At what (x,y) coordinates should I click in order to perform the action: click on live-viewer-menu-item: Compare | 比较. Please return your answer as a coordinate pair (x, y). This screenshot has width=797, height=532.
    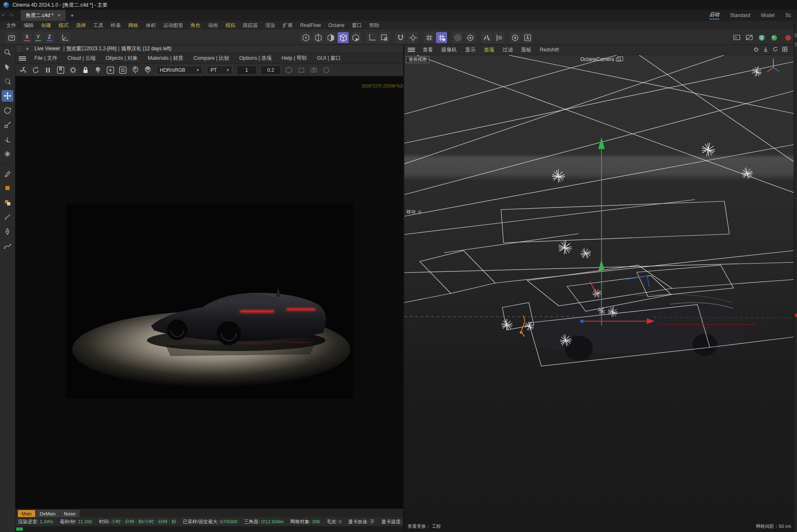
    Looking at the image, I should click on (212, 58).